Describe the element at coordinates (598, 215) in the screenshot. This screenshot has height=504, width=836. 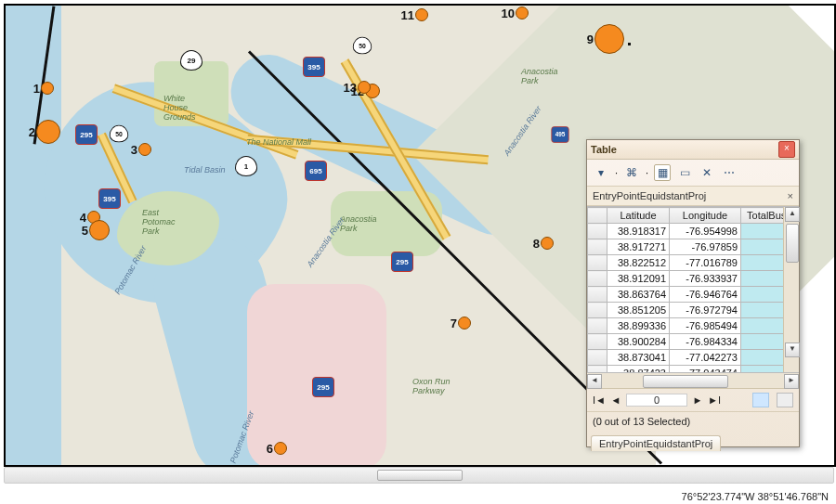
I see `row-header-column` at that location.